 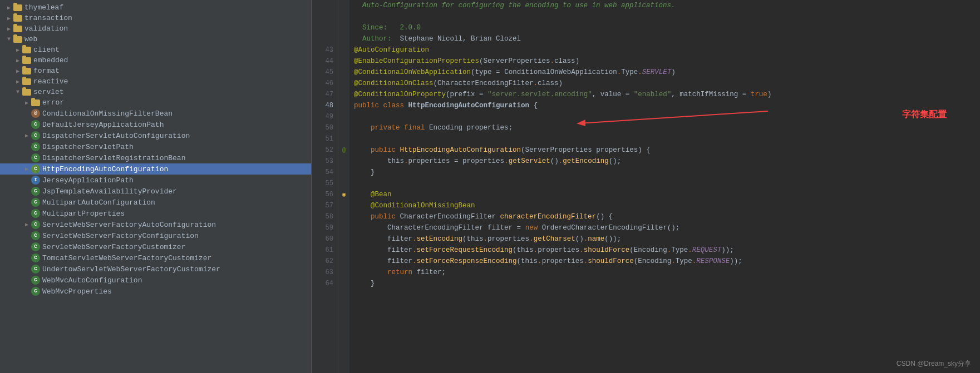 I want to click on interface-icon: I, so click(x=36, y=180).